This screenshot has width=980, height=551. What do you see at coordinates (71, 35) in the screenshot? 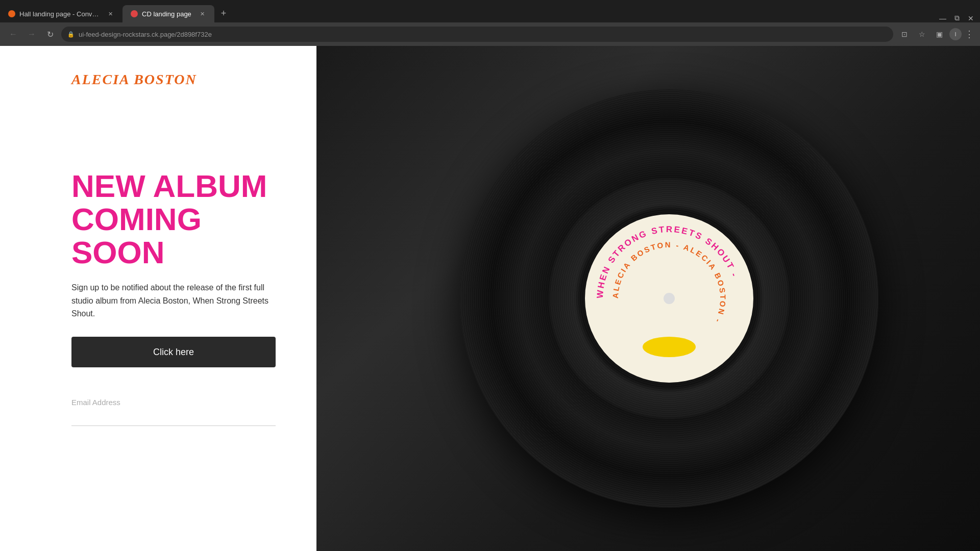
I see `lock-icon: 🔒` at bounding box center [71, 35].